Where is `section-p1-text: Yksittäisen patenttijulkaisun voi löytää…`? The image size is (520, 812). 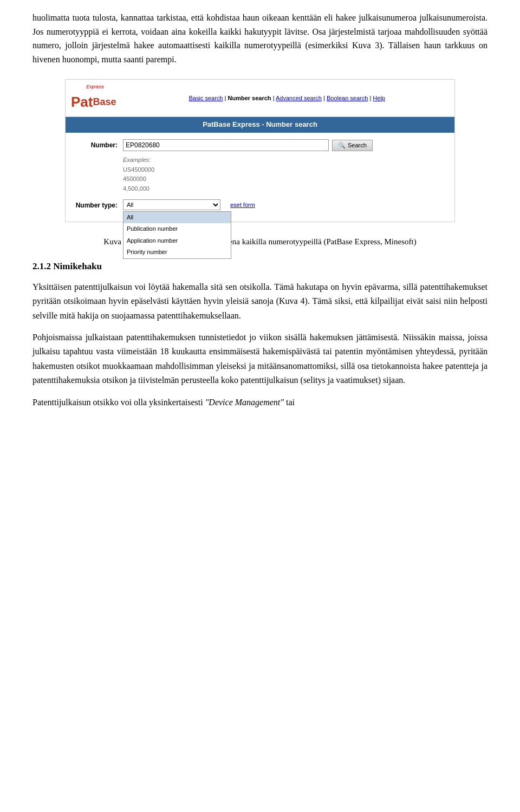
section-p1-text: Yksittäisen patenttijulkaisun voi löytää… is located at coordinates (260, 301).